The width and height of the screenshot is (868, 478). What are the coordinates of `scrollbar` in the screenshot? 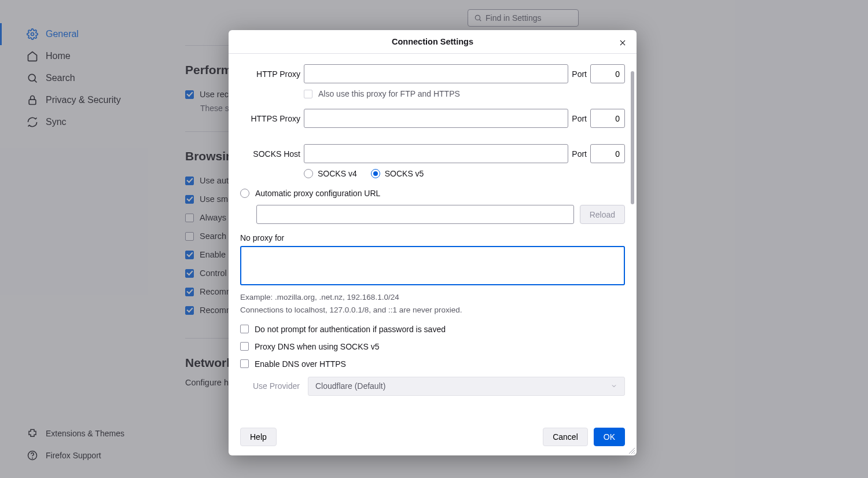 It's located at (632, 234).